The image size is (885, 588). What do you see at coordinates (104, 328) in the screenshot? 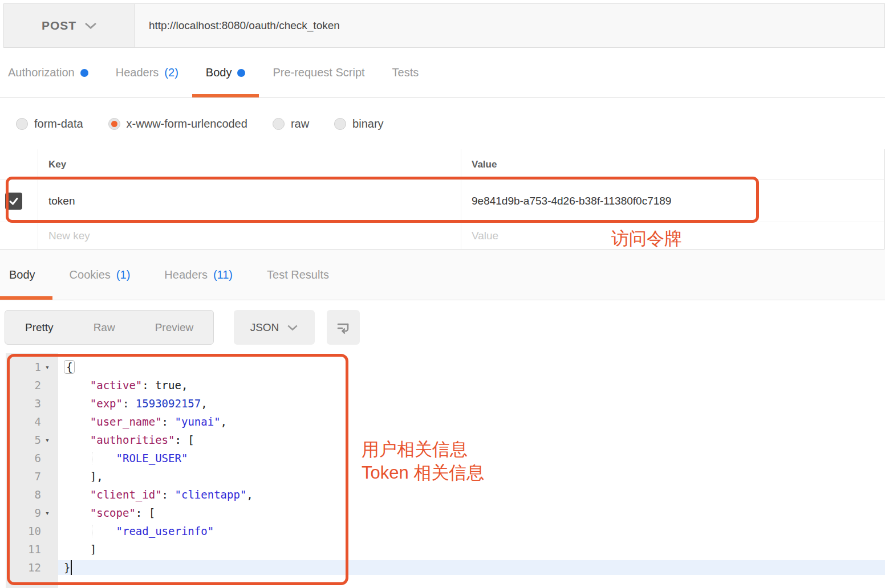
I see `view-mode-label: Raw` at bounding box center [104, 328].